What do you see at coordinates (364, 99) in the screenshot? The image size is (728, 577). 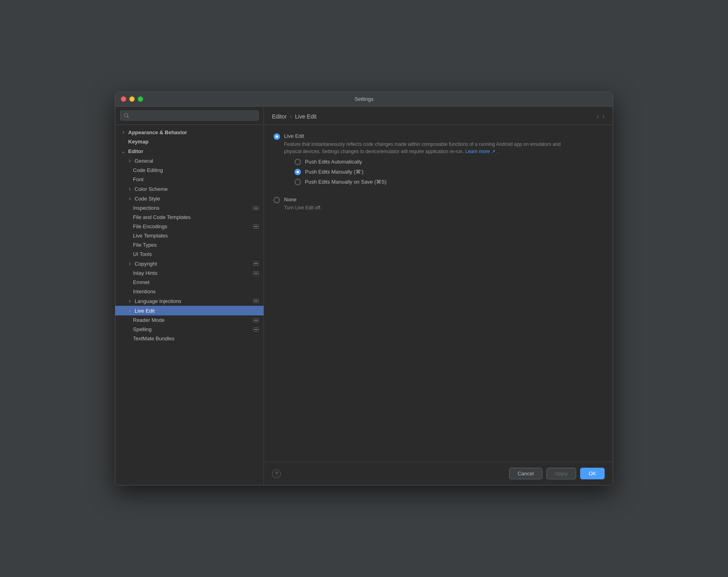 I see `window-title: Settings` at bounding box center [364, 99].